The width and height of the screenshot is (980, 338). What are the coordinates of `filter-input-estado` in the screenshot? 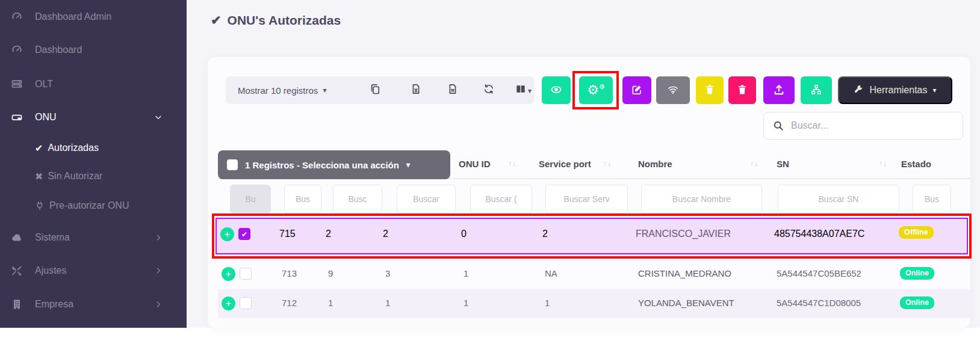 It's located at (932, 199).